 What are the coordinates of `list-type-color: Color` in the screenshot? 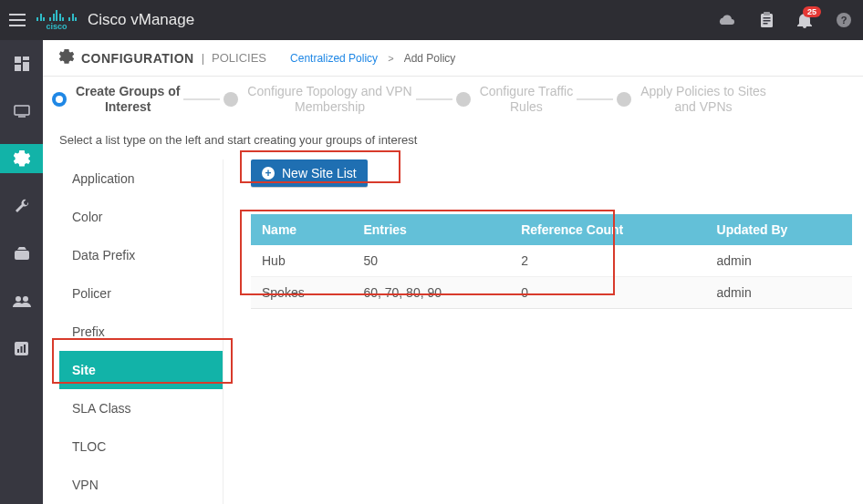 It's located at (140, 217).